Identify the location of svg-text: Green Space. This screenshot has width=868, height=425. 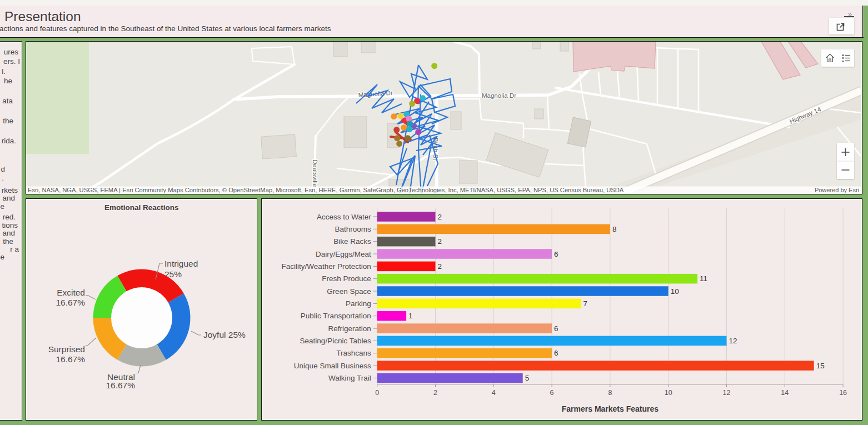
(349, 291).